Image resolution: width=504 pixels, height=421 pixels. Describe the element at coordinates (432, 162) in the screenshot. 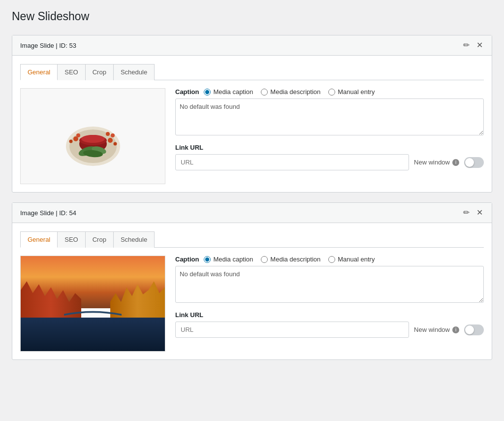

I see `new-window-text-53: New window` at that location.